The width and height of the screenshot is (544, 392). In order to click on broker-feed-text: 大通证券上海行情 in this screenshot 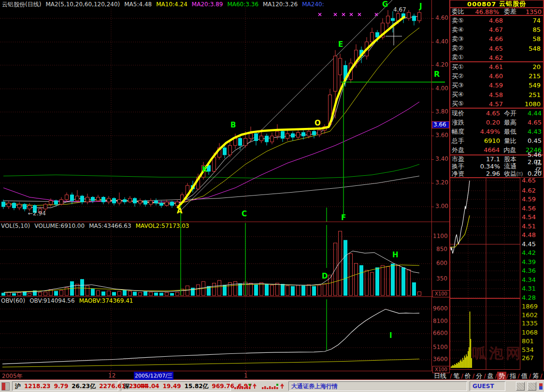, I will do `click(315, 386)`.